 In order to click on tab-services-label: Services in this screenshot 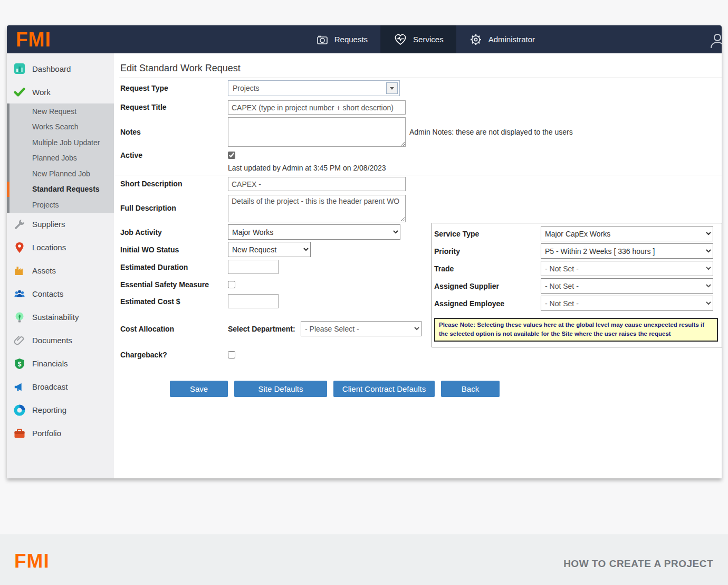, I will do `click(428, 39)`.